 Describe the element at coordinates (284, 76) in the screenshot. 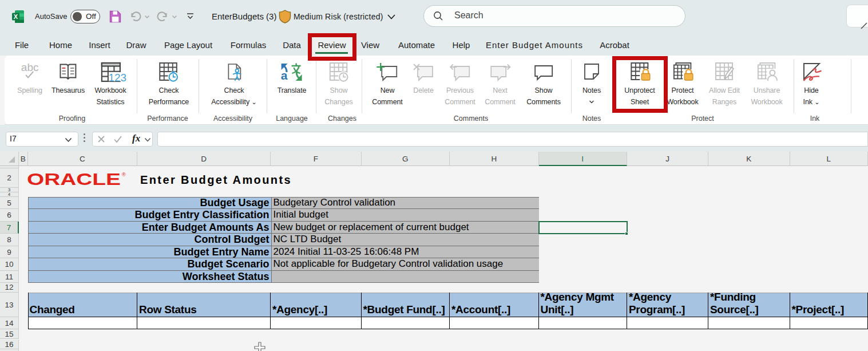

I see `svg-text: a` at that location.